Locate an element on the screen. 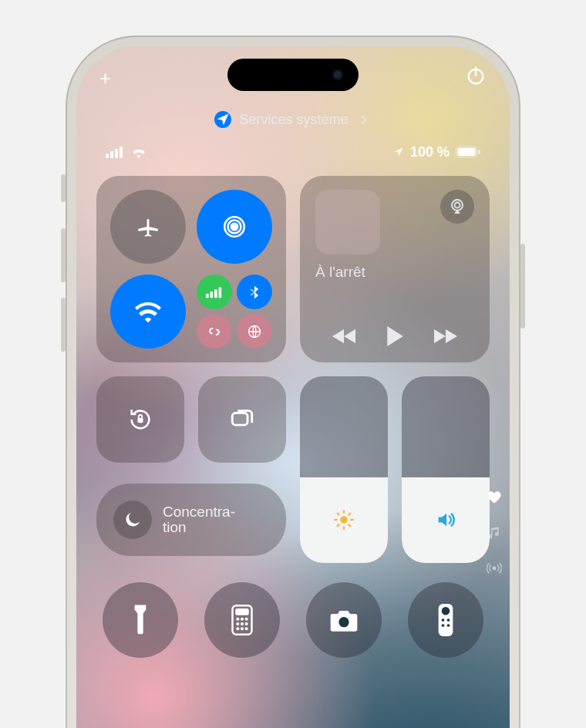 Image resolution: width=586 pixels, height=728 pixels. moon-icon is located at coordinates (133, 520).